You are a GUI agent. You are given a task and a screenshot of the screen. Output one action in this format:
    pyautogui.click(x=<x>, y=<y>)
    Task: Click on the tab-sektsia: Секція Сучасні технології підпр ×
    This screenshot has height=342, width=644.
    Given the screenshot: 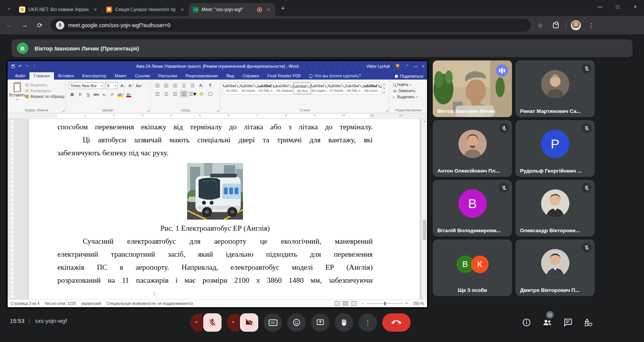 What is the action you would take?
    pyautogui.click(x=145, y=10)
    